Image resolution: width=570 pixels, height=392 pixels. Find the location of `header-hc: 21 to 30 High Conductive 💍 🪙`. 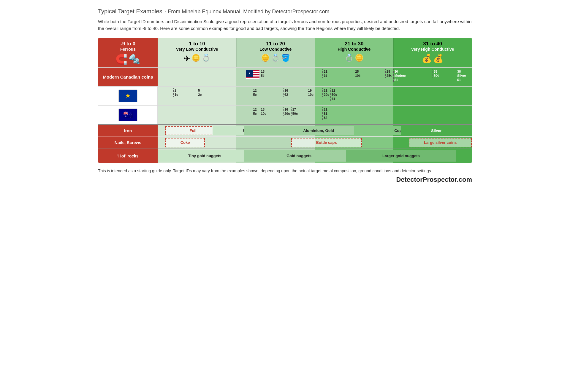

header-hc: 21 to 30 High Conductive 💍 🪙 is located at coordinates (354, 53).